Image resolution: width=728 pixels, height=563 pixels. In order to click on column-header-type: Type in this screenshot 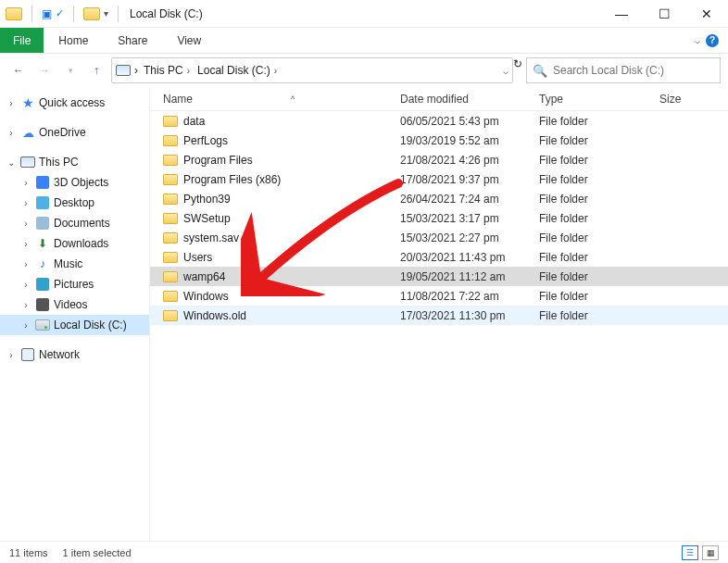, I will do `click(590, 99)`.